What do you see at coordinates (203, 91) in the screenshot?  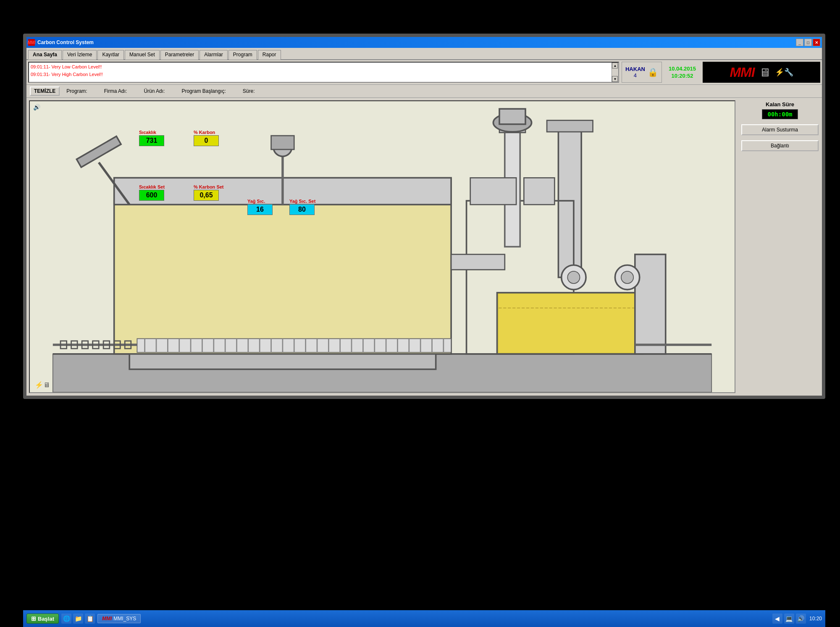 I see `program-baslangic-label: Program Başlangıç:` at bounding box center [203, 91].